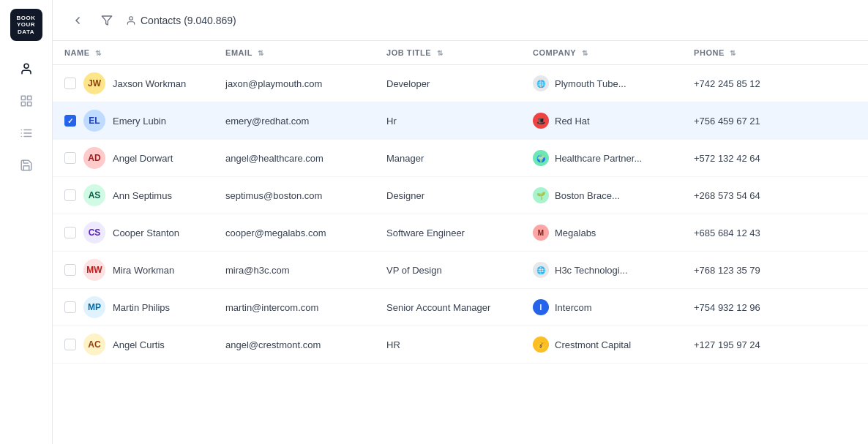 The width and height of the screenshot is (868, 444). Describe the element at coordinates (602, 271) in the screenshot. I see `company-cell: 🌐 H3c Technologi...` at that location.